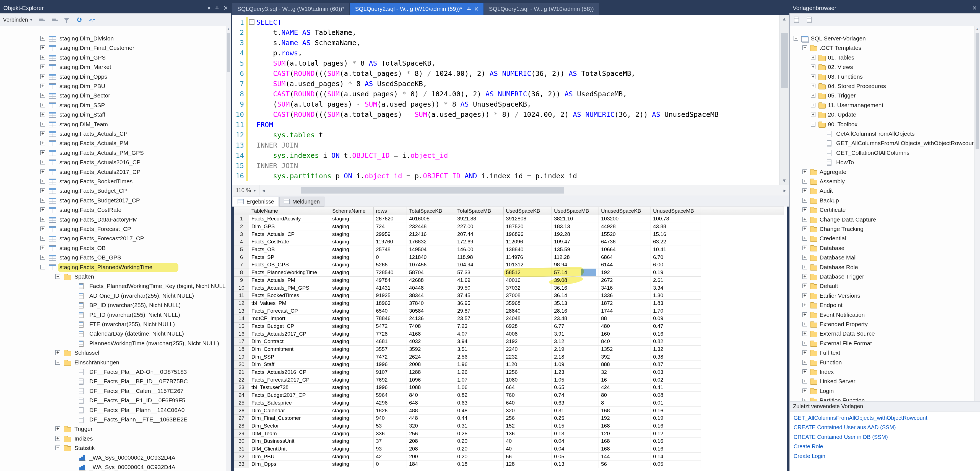 This screenshot has width=980, height=471. Describe the element at coordinates (479, 311) in the screenshot. I see `grid-cell: 29.87` at that location.